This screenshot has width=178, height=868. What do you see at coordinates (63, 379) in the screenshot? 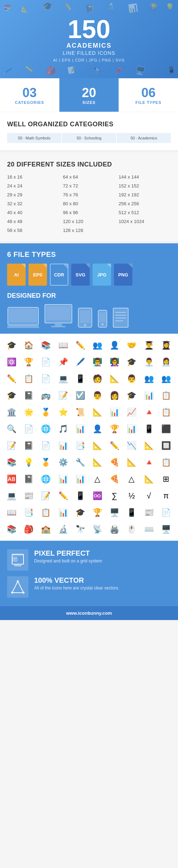
I see `icon-cell-23: 💻` at bounding box center [63, 379].